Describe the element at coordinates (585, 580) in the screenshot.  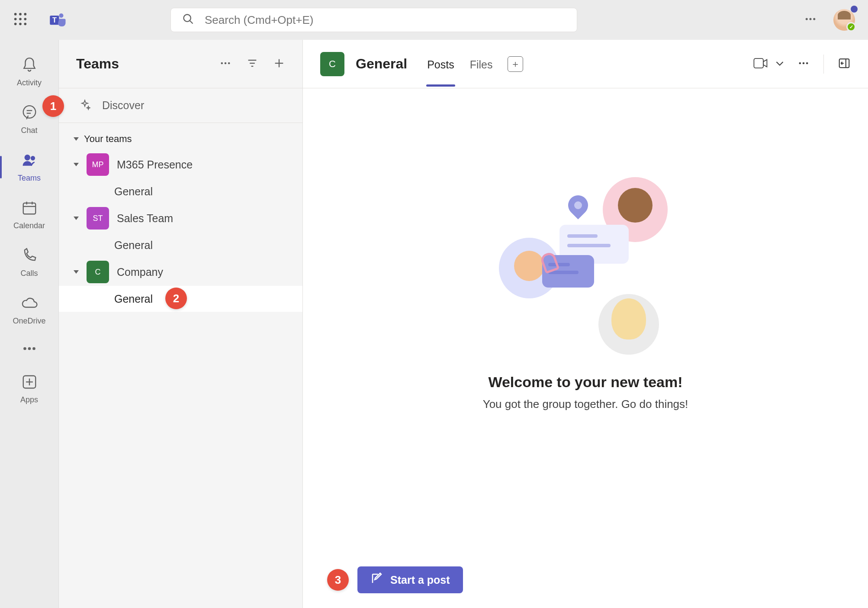
I see `post-bar: 3 Start a post` at that location.